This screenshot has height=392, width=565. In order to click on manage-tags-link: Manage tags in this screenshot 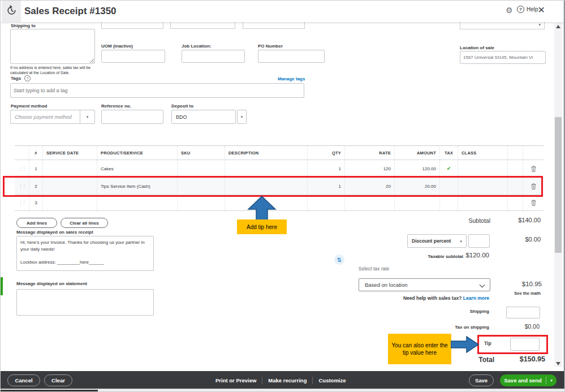, I will do `click(291, 79)`.